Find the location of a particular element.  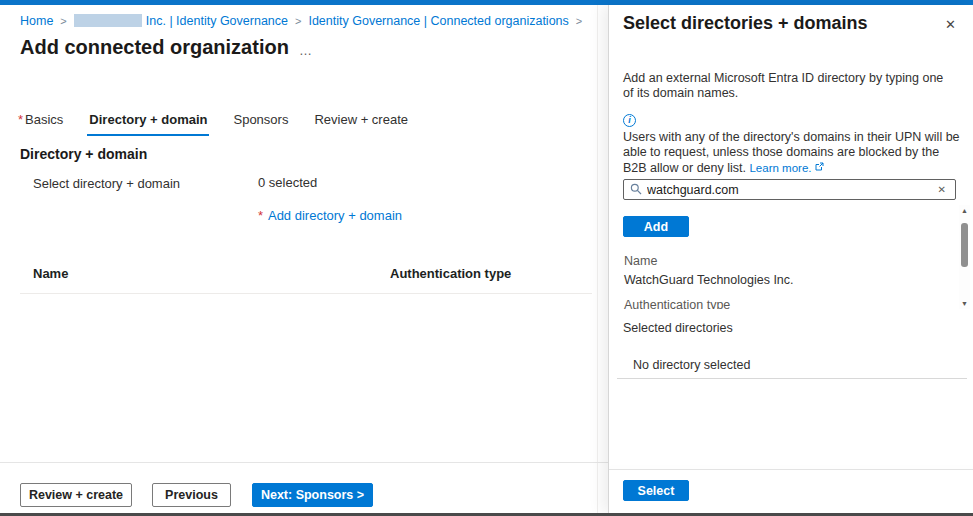

tab-basics-label: Basics is located at coordinates (44, 120).